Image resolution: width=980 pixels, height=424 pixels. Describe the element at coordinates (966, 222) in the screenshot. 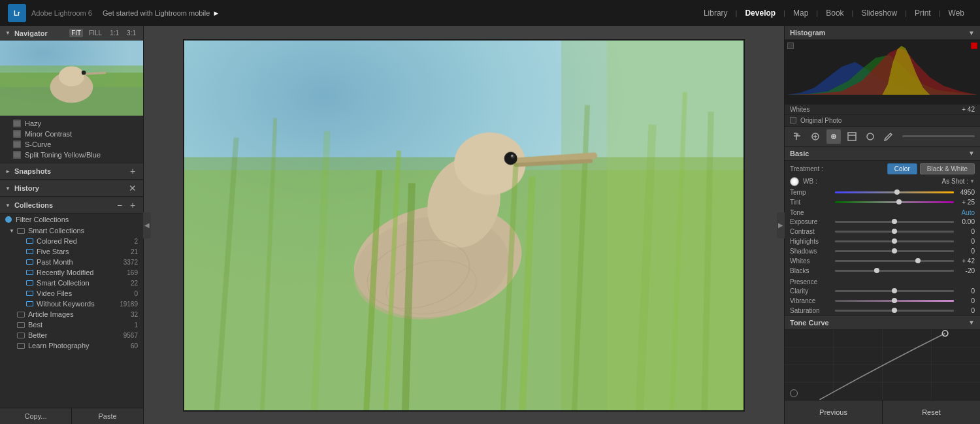

I see `exposure-value: 0.00` at that location.